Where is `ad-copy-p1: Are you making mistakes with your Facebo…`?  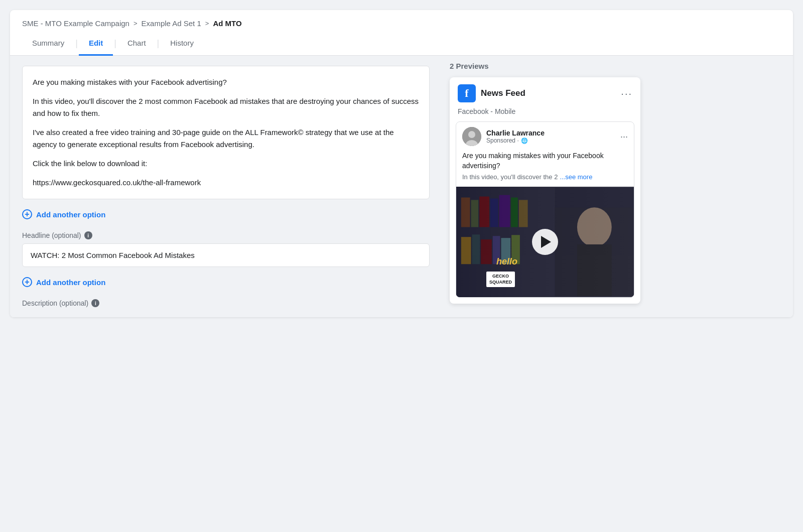 ad-copy-p1: Are you making mistakes with your Facebo… is located at coordinates (226, 82).